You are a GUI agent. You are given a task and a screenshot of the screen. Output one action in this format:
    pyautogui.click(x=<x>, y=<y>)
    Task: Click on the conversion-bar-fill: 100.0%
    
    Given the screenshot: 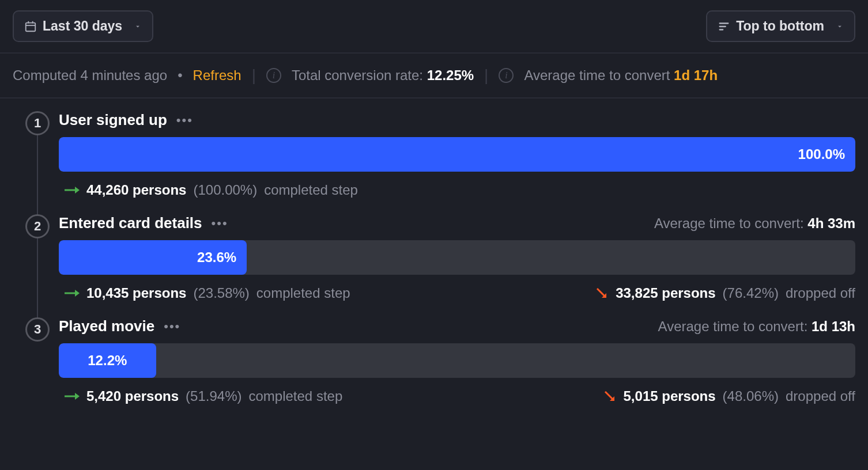 What is the action you would take?
    pyautogui.click(x=457, y=154)
    